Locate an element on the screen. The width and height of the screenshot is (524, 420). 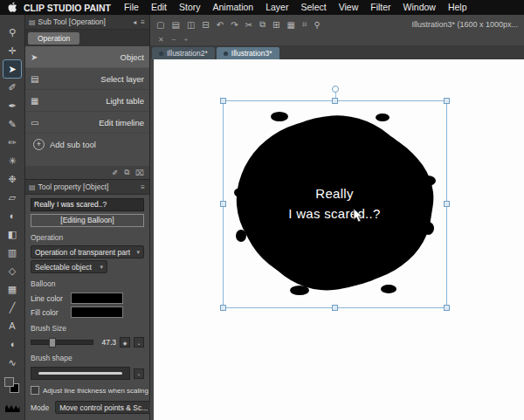
snap-icon: ⌗ is located at coordinates (305, 24).